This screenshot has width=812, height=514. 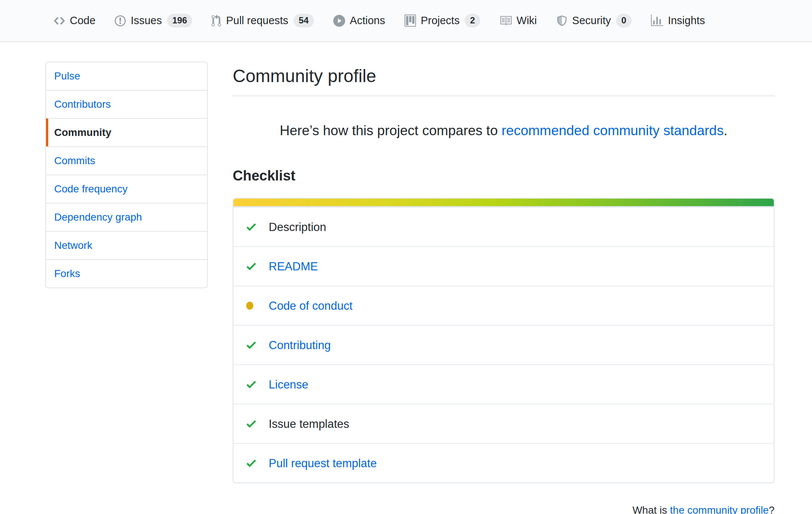 I want to click on sidebar-item-code-frequency: Code frequency, so click(x=127, y=189).